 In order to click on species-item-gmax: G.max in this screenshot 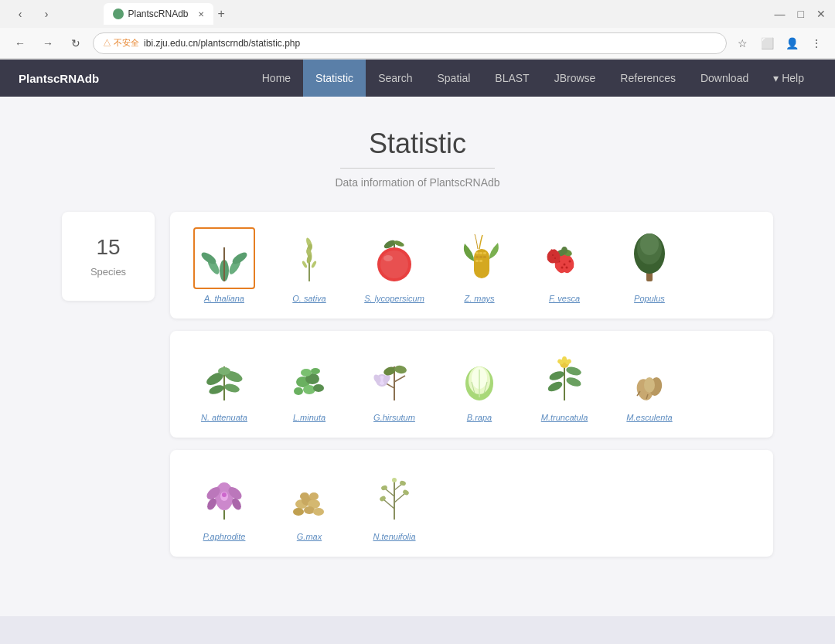, I will do `click(309, 503)`.